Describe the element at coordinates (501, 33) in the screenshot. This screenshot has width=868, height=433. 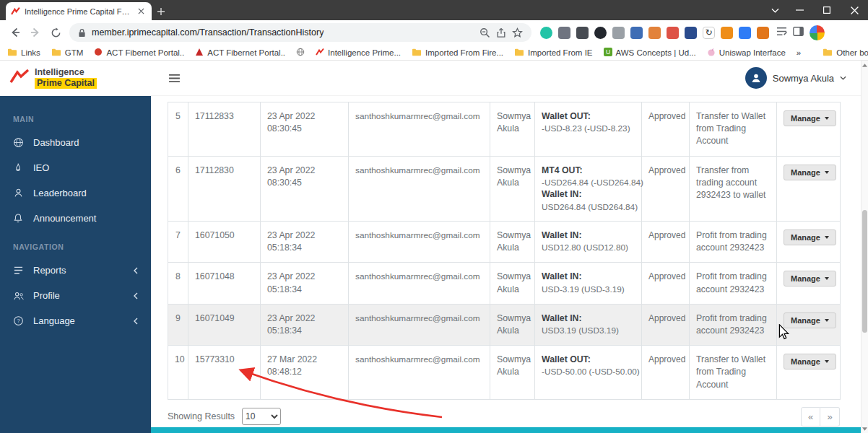
I see `share-icon` at that location.